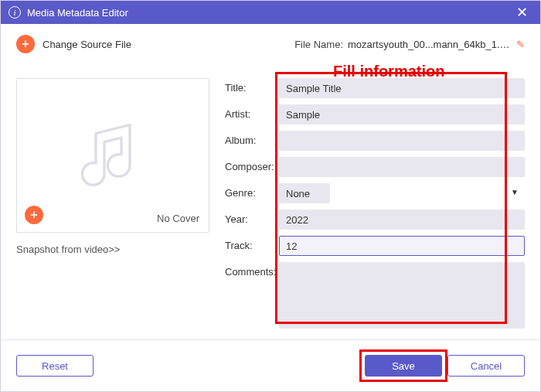 This screenshot has width=541, height=392. I want to click on info-icon: i, so click(15, 12).